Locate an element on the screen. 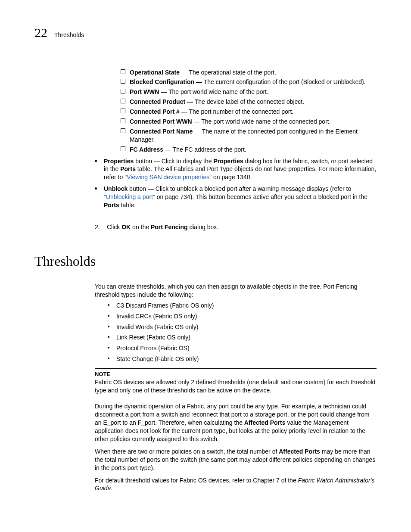 The width and height of the screenshot is (411, 532). chapter-title: Thresholds is located at coordinates (69, 35).